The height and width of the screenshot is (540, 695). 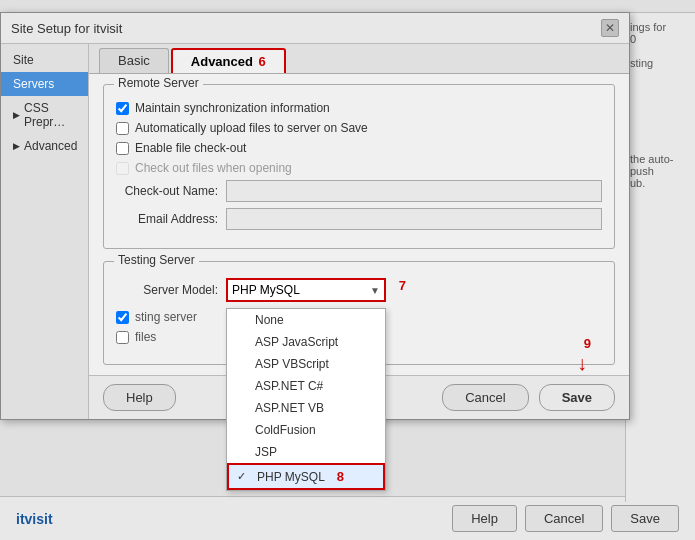 I want to click on testing-server-section: Testing Server Server Model: PHP MySQL ▼…, so click(x=359, y=313).